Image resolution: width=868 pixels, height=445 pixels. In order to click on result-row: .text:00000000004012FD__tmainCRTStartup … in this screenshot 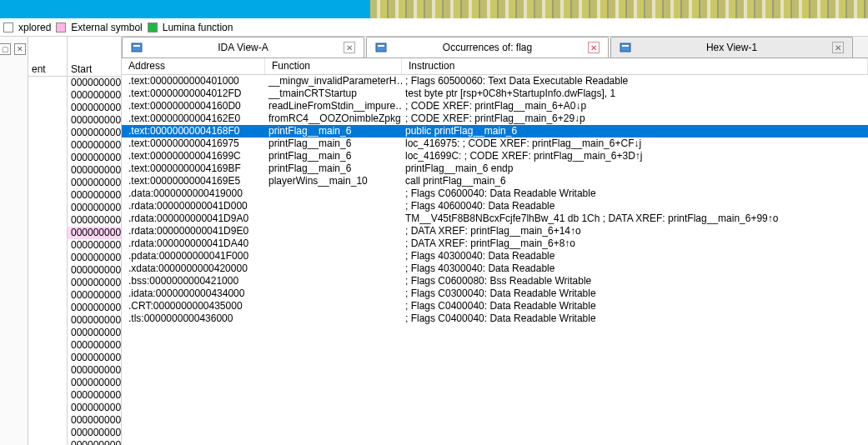, I will do `click(495, 93)`.